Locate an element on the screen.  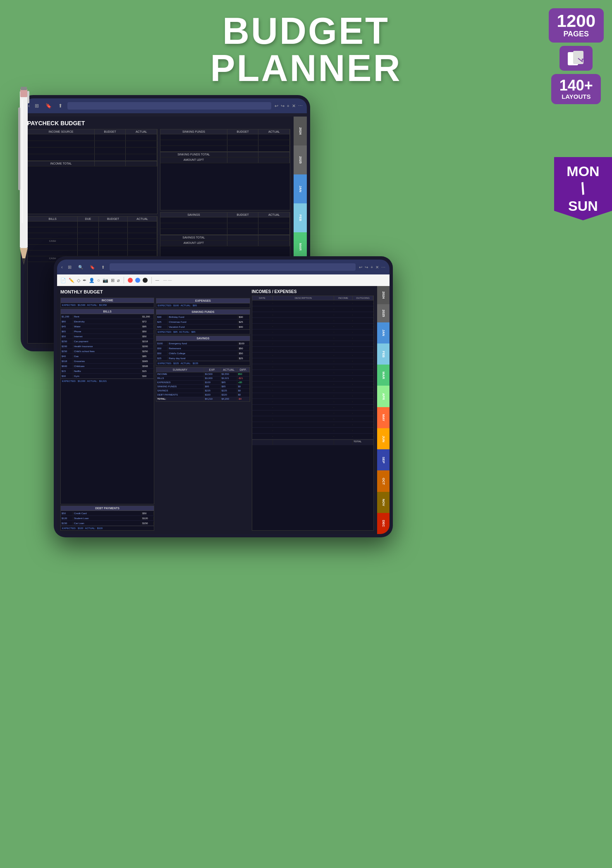
color-blue is located at coordinates (138, 280).